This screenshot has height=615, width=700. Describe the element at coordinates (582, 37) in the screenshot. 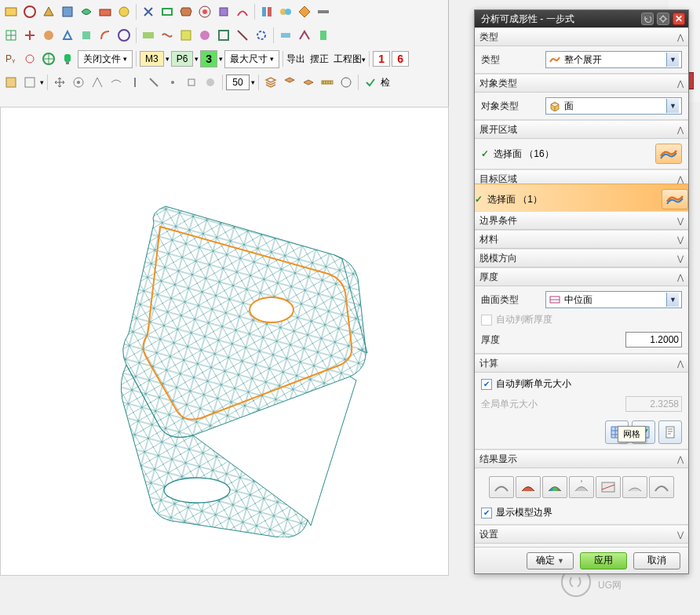

I see `section-type: 类型 ⋀` at that location.